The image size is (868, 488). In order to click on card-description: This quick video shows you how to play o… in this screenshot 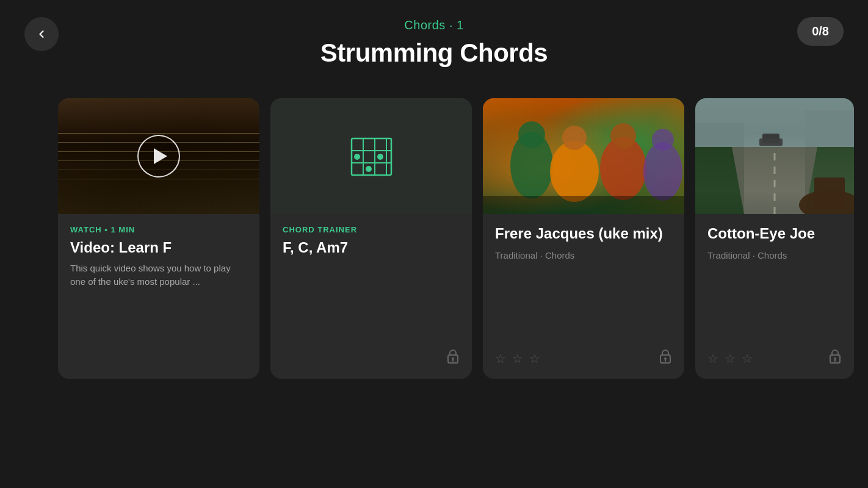, I will do `click(159, 276)`.